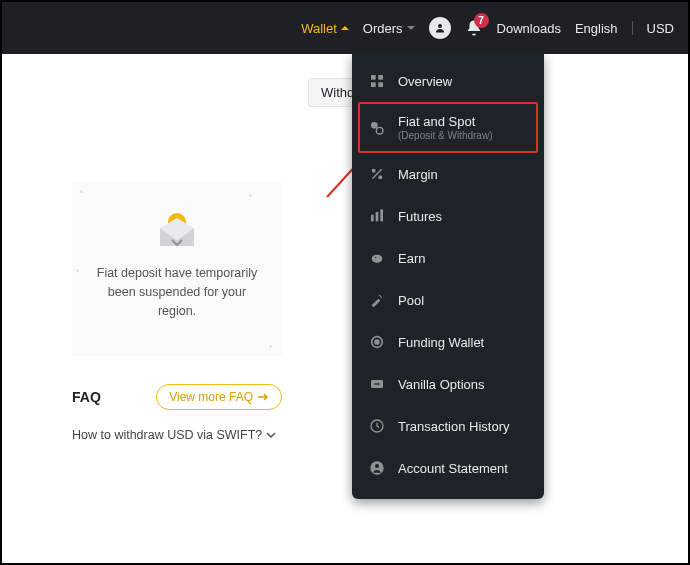  I want to click on dropdown-item-overview: Overview, so click(448, 81).